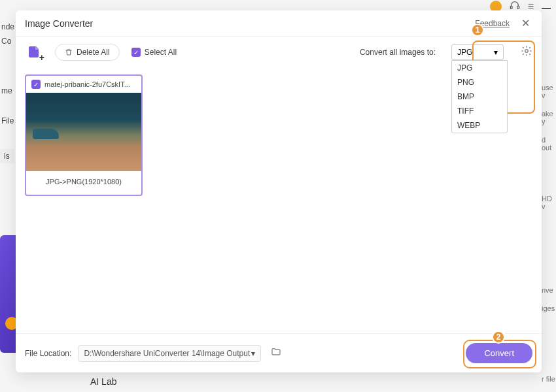  Describe the element at coordinates (546, 8) in the screenshot. I see `minimize-icon` at that location.